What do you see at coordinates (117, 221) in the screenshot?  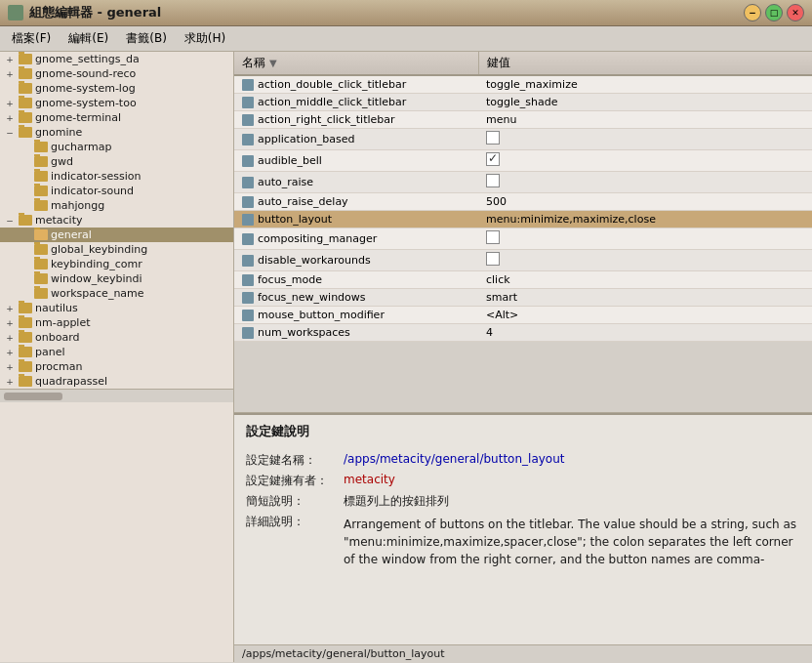 I see `tree-item-metacity: − metacity` at bounding box center [117, 221].